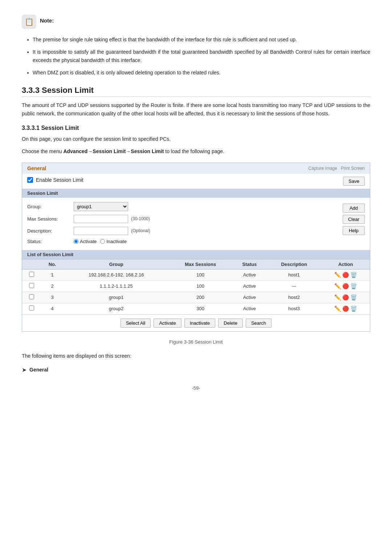  Describe the element at coordinates (354, 219) in the screenshot. I see `clear-button: Clear` at that location.